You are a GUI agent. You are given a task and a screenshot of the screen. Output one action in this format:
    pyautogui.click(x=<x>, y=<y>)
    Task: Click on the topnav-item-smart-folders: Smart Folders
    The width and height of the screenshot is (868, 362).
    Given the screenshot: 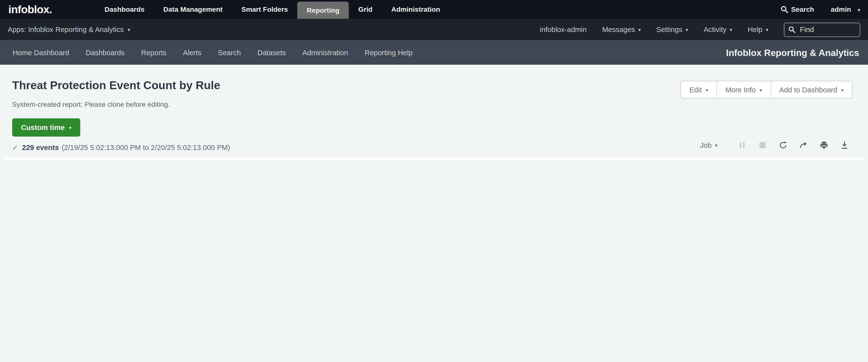 What is the action you would take?
    pyautogui.click(x=265, y=9)
    